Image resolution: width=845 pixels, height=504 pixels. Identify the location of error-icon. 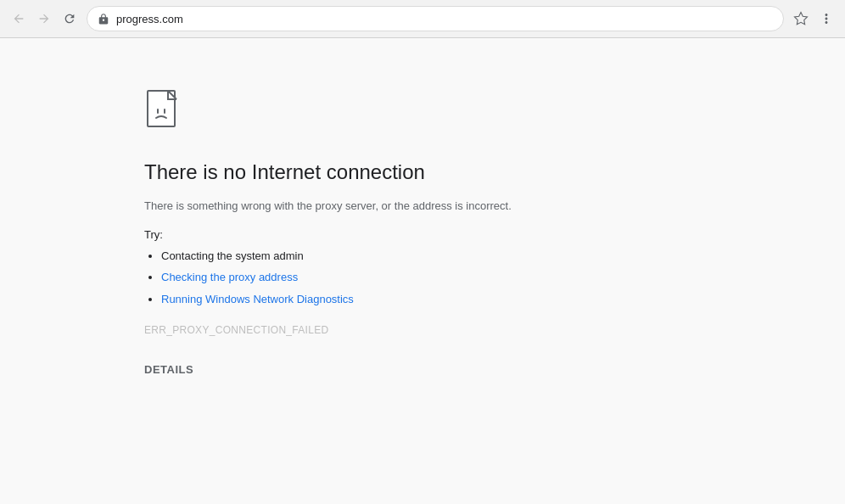
(327, 115).